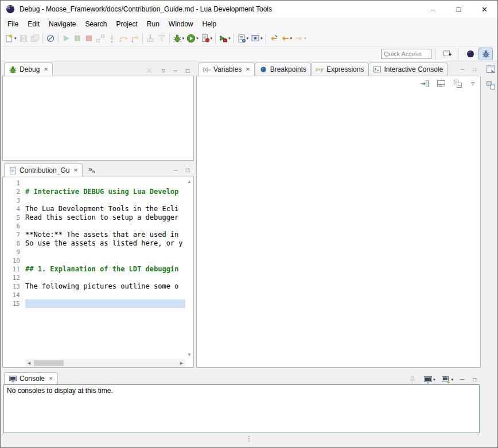 The width and height of the screenshot is (498, 448). What do you see at coordinates (135, 38) in the screenshot?
I see `step-return-button` at bounding box center [135, 38].